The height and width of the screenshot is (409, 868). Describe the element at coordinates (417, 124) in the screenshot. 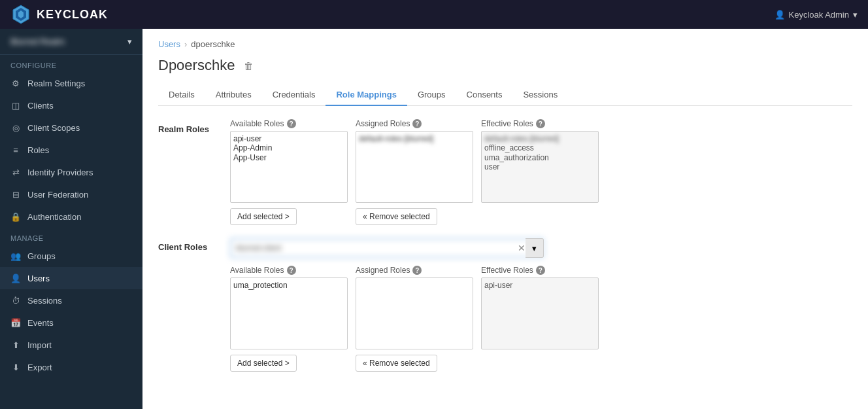

I see `realm-assigned-help-icon: ?` at that location.